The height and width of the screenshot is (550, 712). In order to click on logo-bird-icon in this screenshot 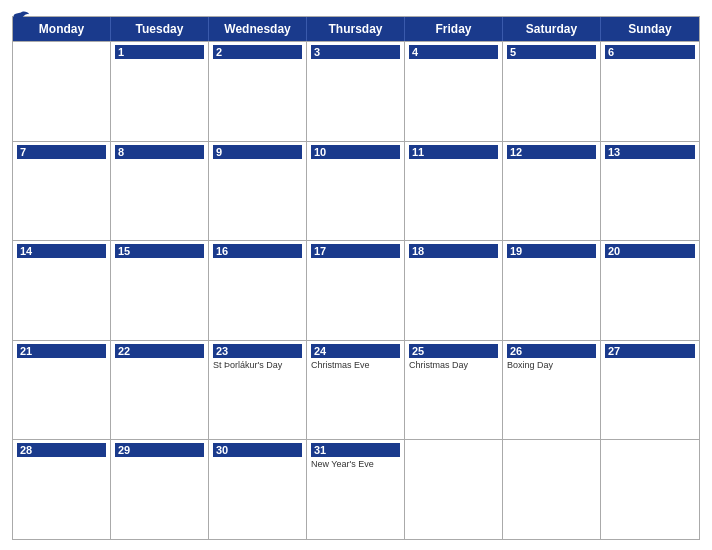, I will do `click(21, 17)`.